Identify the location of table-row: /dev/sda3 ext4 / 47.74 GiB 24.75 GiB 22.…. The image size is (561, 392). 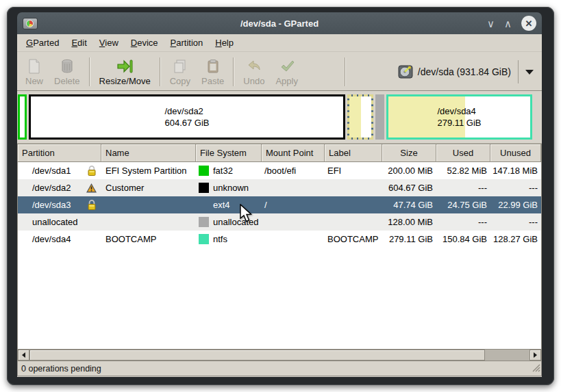
(279, 205).